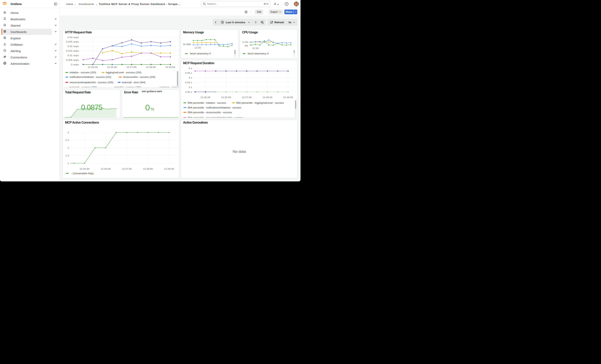  I want to click on svg-text: 0.0875, so click(92, 108).